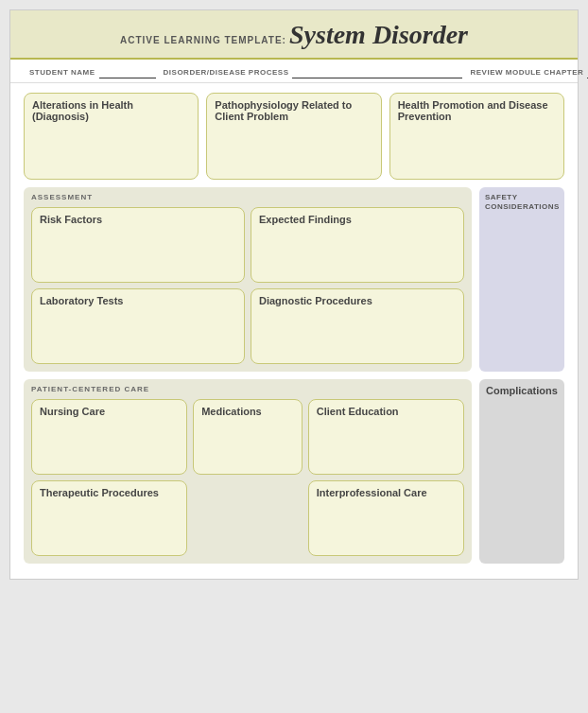 This screenshot has width=588, height=713. Describe the element at coordinates (112, 149) in the screenshot. I see `top-card-0-body` at that location.